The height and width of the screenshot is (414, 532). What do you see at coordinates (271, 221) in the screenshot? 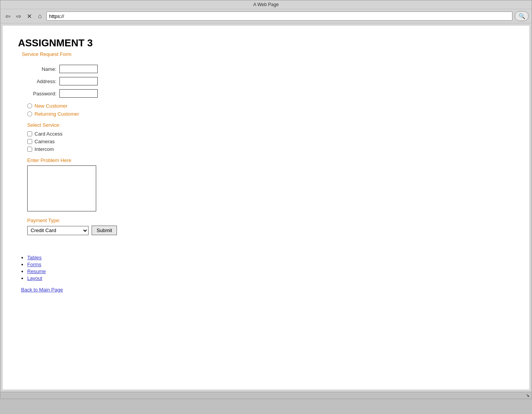
I see `payment-type-label: Payment Type:` at bounding box center [271, 221].